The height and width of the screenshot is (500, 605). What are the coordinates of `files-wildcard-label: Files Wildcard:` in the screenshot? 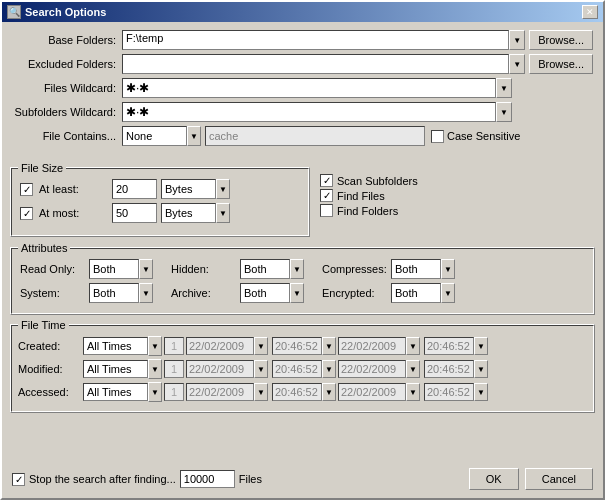 It's located at (67, 88).